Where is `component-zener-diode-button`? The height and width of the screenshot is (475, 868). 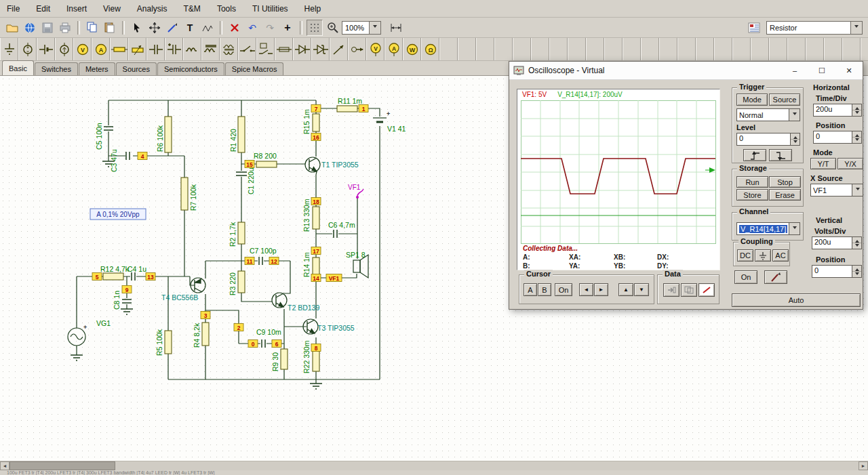
component-zener-diode-button is located at coordinates (320, 49).